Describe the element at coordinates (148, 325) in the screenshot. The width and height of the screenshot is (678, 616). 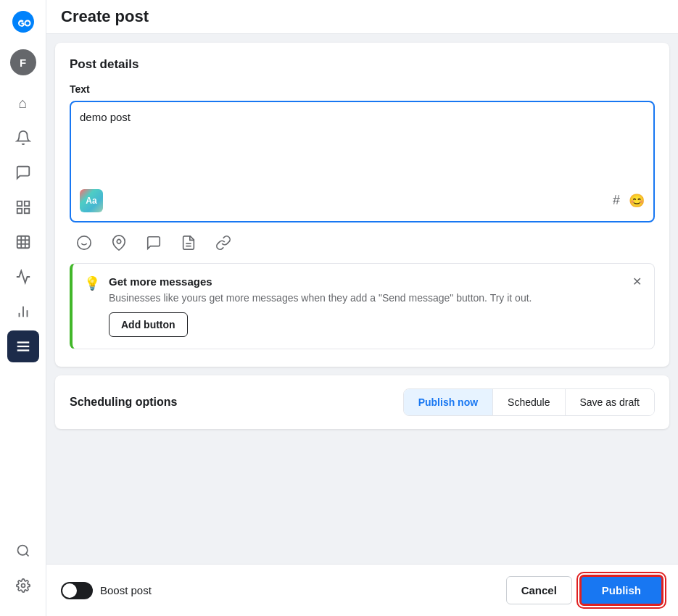
I see `add-button-cta: Add button` at that location.